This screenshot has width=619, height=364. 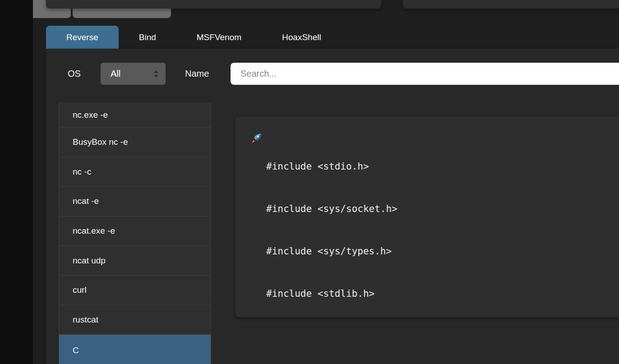 What do you see at coordinates (256, 138) in the screenshot?
I see `rocket-icon` at bounding box center [256, 138].